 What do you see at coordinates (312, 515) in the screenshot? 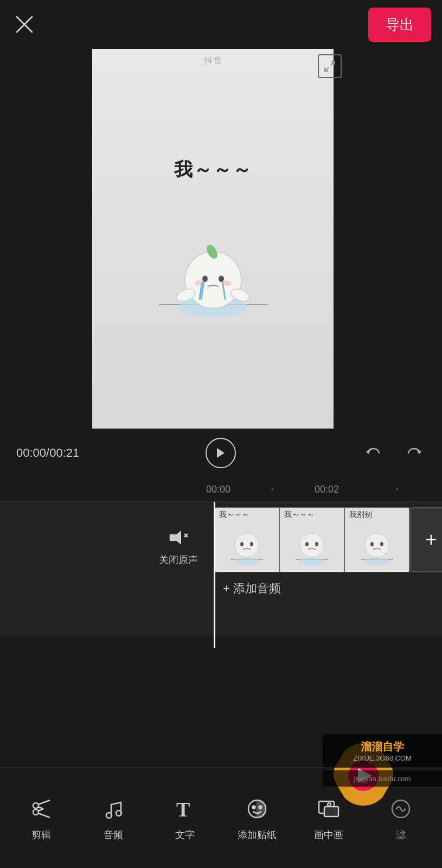
I see `segment-header-2: 我～～～` at bounding box center [312, 515].